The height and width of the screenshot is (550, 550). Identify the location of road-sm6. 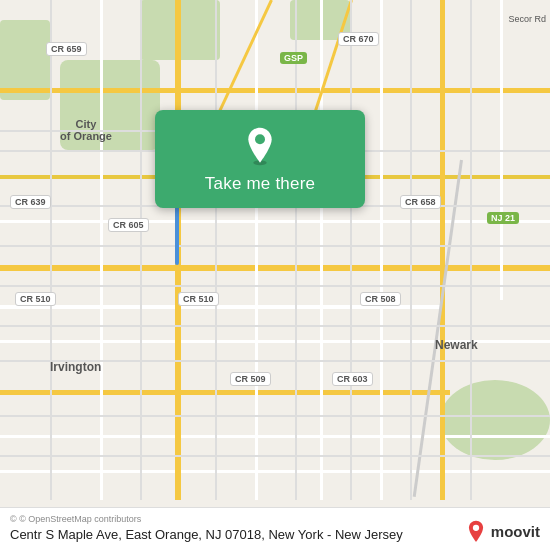
(275, 326).